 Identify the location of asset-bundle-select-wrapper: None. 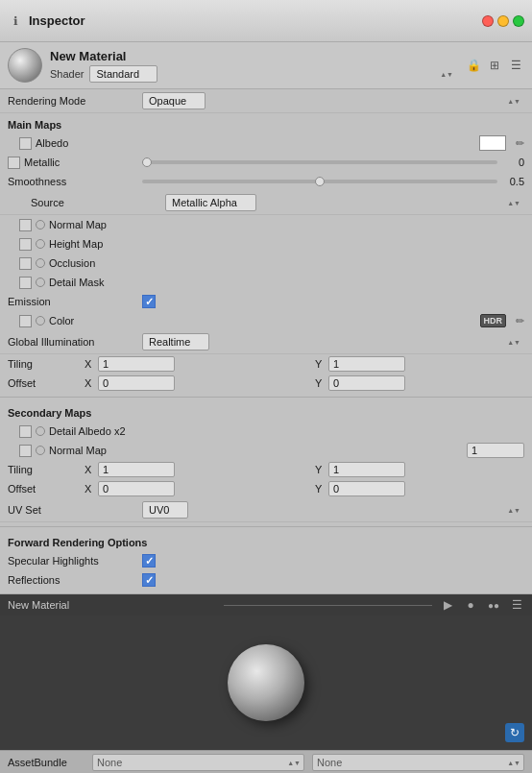
(198, 762).